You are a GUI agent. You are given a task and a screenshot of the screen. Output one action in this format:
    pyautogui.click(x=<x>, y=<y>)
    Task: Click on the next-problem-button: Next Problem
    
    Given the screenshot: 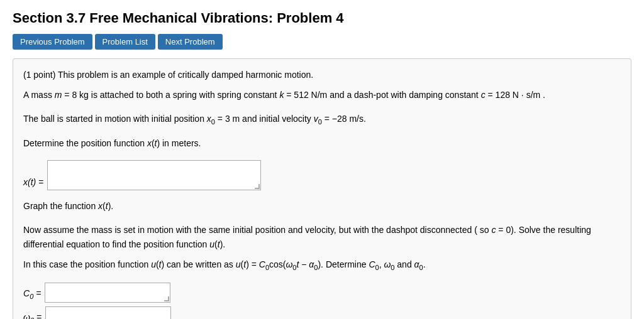 What is the action you would take?
    pyautogui.click(x=190, y=41)
    